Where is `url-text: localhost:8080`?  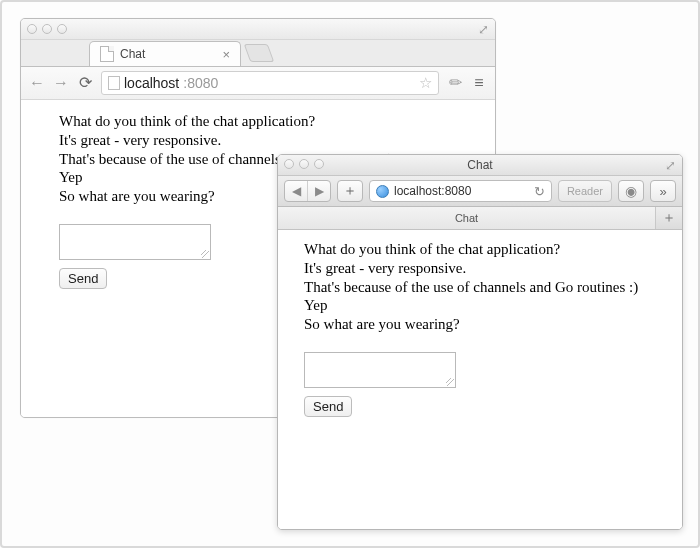 url-text: localhost:8080 is located at coordinates (432, 191).